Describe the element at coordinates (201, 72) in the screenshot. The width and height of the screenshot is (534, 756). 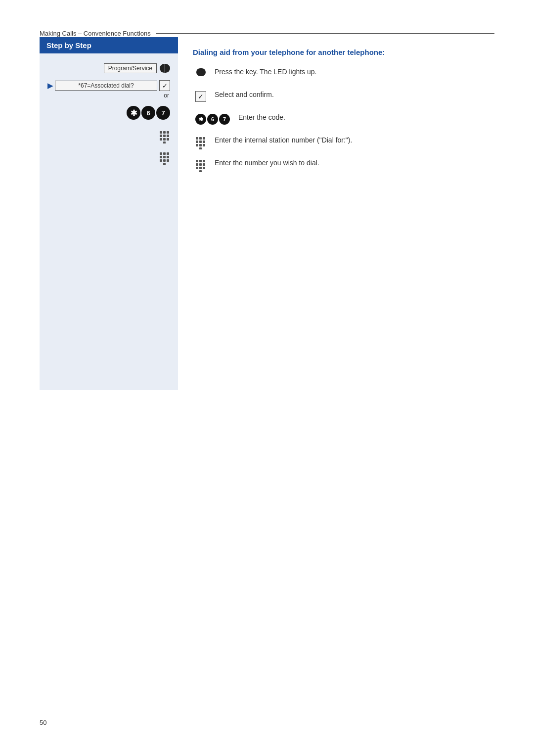
I see `led-icon-small` at that location.